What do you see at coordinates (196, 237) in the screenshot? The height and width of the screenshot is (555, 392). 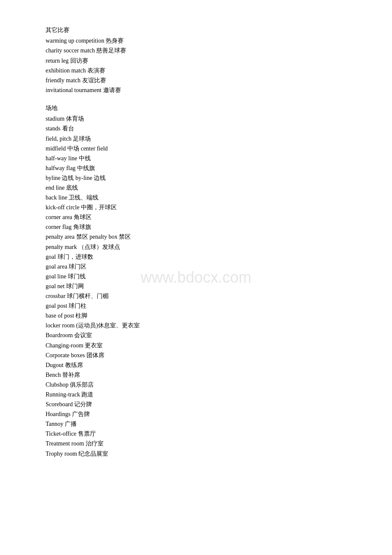 I see `venue-line-12: penalty area 禁区 penalty box 禁区` at bounding box center [196, 237].